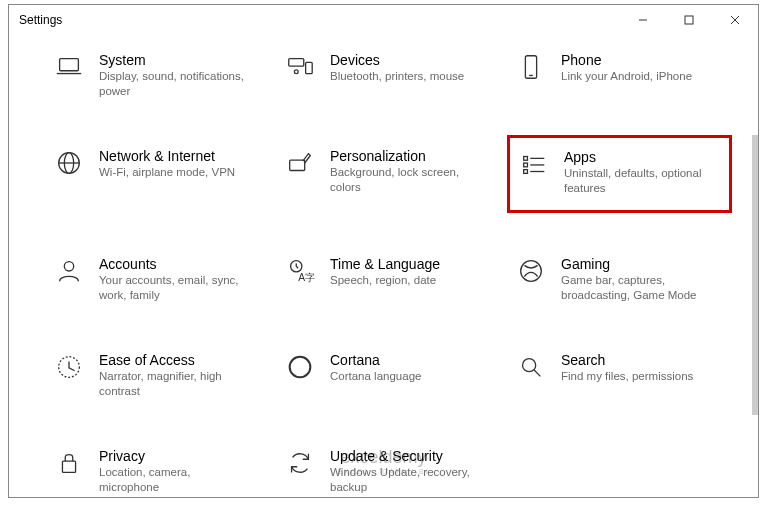 This screenshot has width=767, height=506. I want to click on lock-icon, so click(69, 463).